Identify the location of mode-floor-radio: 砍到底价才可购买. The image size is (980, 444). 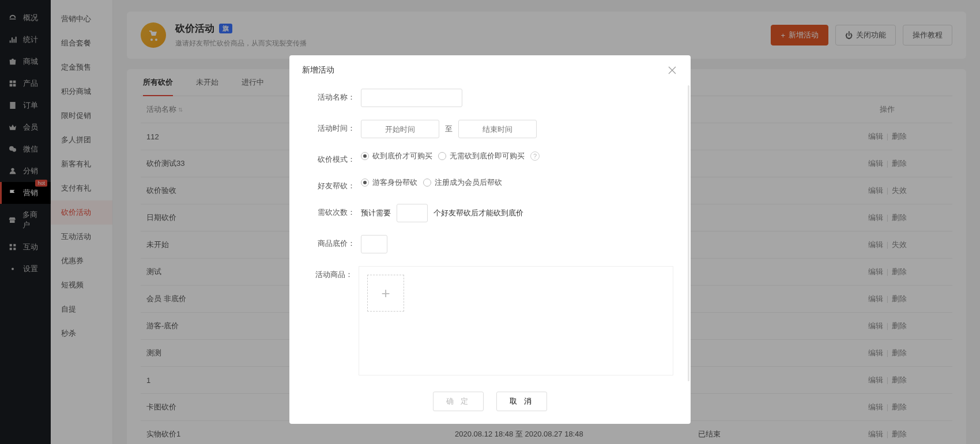
(397, 156).